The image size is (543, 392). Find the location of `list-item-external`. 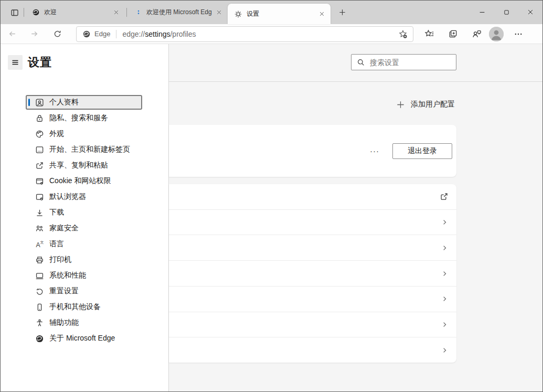

list-item-external is located at coordinates (313, 197).